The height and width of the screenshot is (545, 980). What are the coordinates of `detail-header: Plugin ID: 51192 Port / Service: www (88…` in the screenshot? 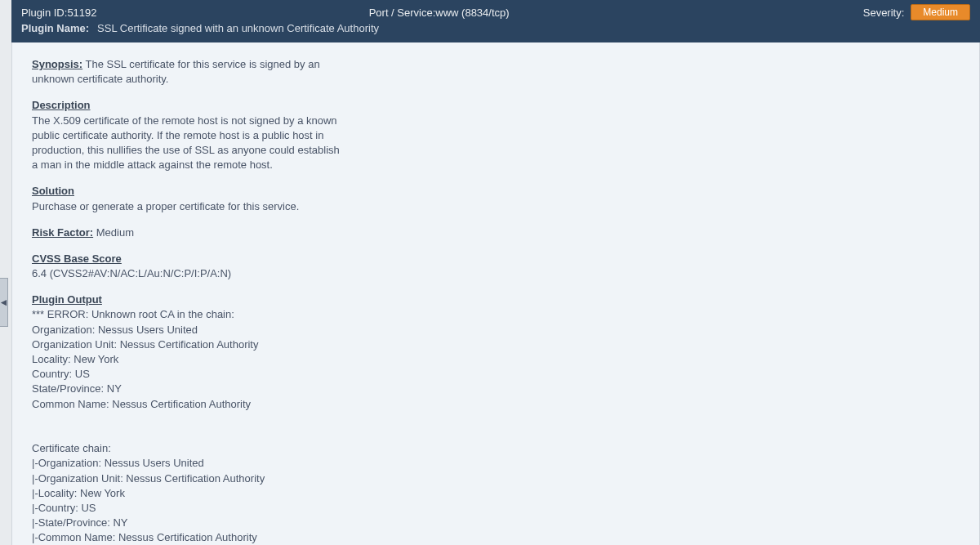 It's located at (496, 21).